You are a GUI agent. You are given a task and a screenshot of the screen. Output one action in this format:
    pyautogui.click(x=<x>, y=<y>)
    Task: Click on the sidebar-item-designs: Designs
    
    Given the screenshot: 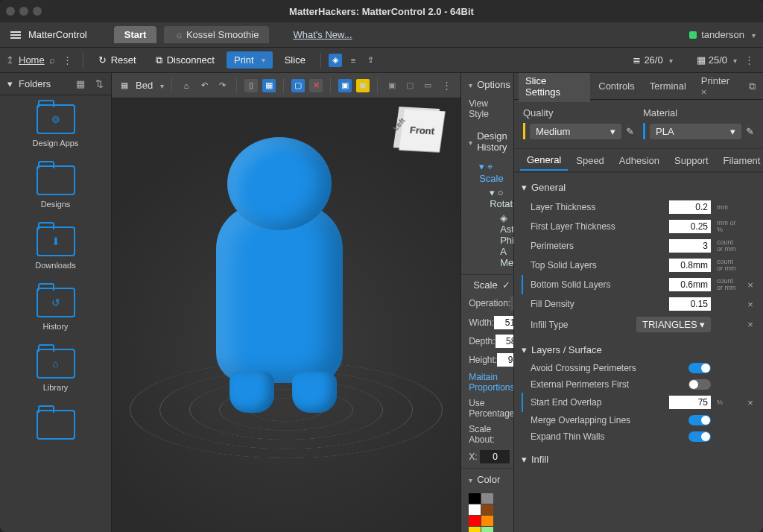 What is the action you would take?
    pyautogui.click(x=55, y=187)
    